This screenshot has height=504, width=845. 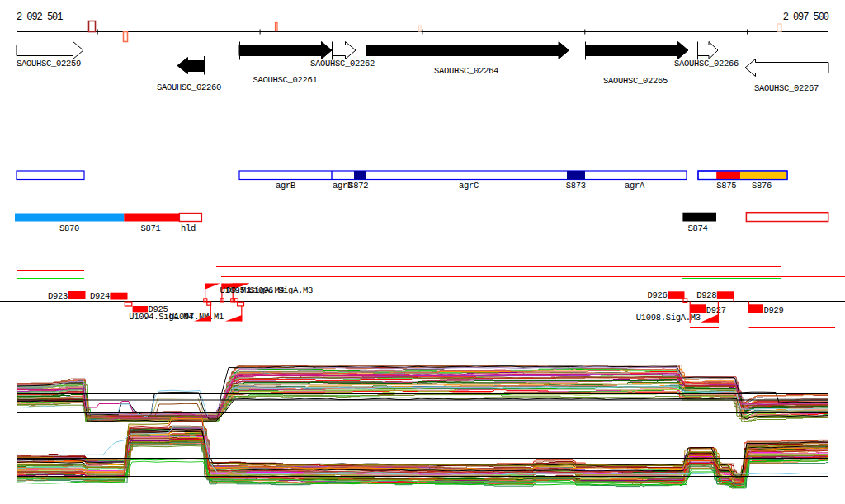 I want to click on svg-text: D927, so click(x=716, y=310).